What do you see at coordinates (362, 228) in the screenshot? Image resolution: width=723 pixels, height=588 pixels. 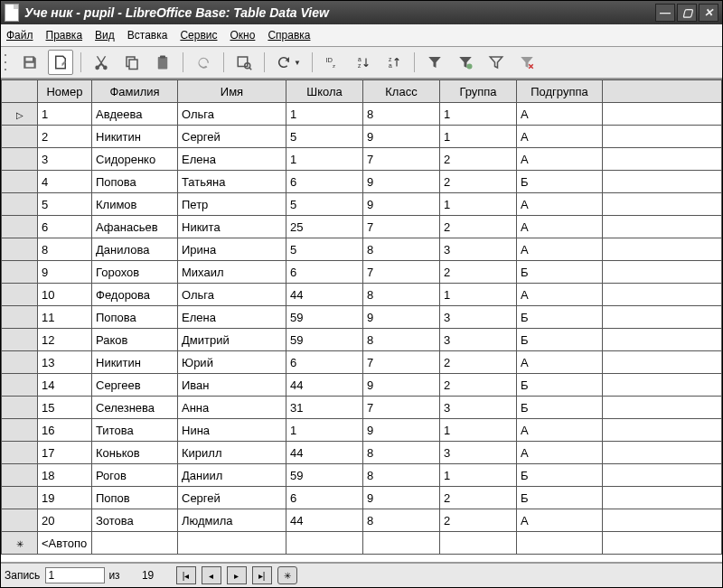 I see `table-row: 6АфанасьевНикита2572А` at bounding box center [362, 228].